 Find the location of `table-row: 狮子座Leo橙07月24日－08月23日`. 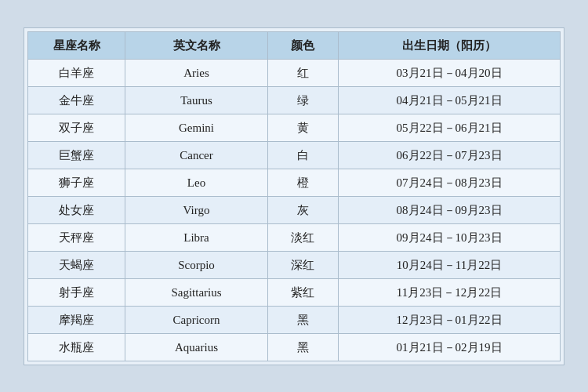

table-row: 狮子座Leo橙07月24日－08月23日 is located at coordinates (295, 182).